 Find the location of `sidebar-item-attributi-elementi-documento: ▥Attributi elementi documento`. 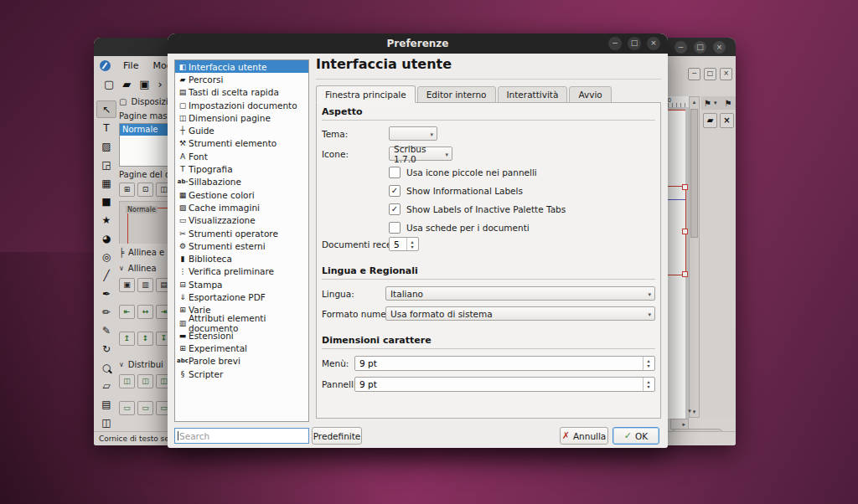

sidebar-item-attributi-elementi-documento: ▥Attributi elementi documento is located at coordinates (241, 323).